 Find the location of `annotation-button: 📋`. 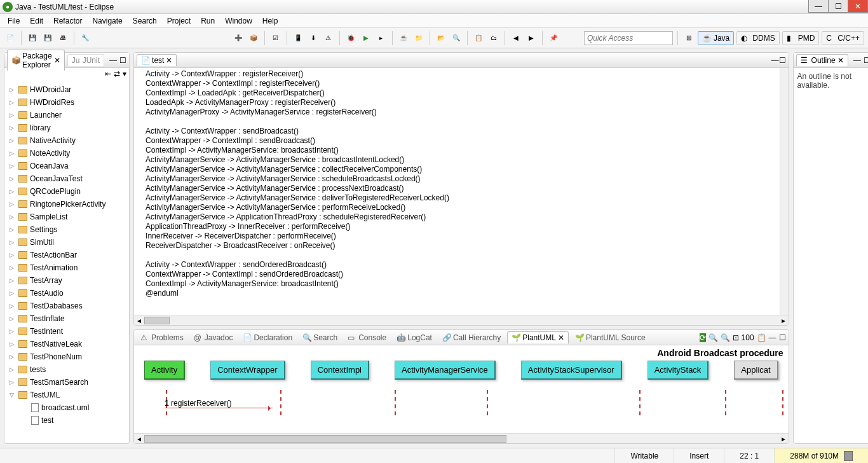

annotation-button: 📋 is located at coordinates (478, 38).